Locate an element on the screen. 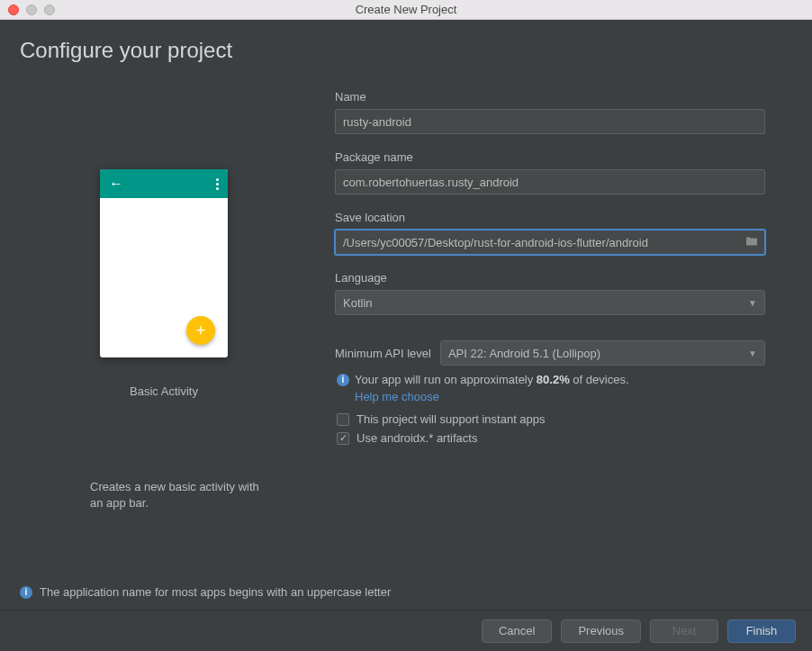  api-level-label: Minimum API level is located at coordinates (383, 353).